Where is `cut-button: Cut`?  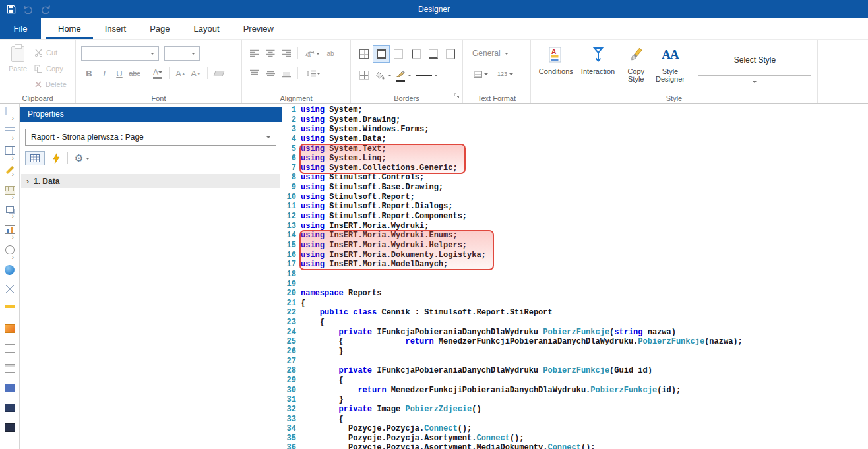 cut-button: Cut is located at coordinates (51, 53).